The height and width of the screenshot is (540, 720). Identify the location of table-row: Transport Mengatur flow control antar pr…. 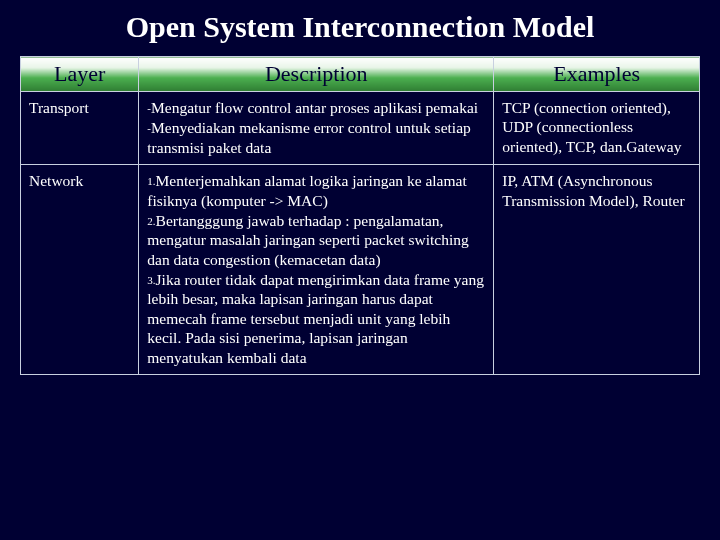
(360, 128).